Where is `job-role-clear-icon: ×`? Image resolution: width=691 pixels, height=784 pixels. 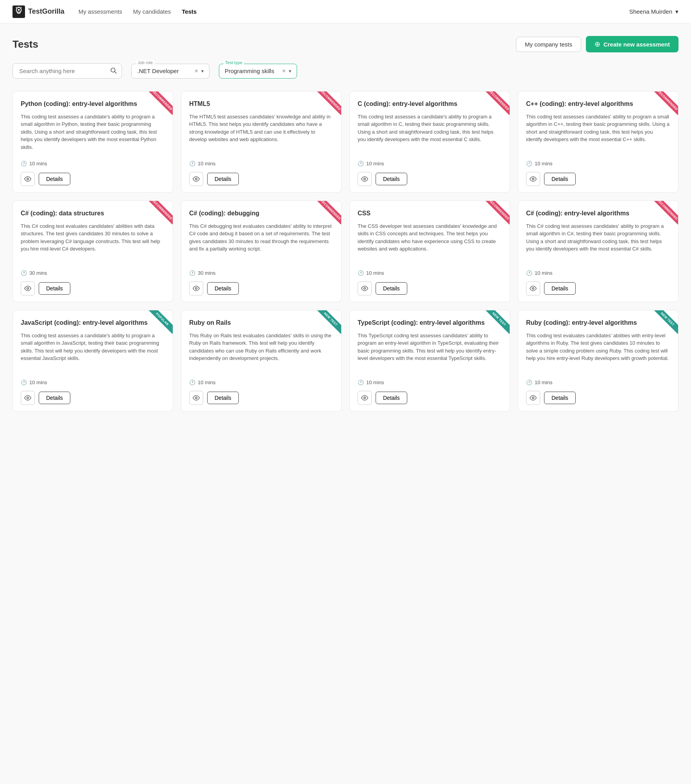
job-role-clear-icon: × is located at coordinates (196, 71).